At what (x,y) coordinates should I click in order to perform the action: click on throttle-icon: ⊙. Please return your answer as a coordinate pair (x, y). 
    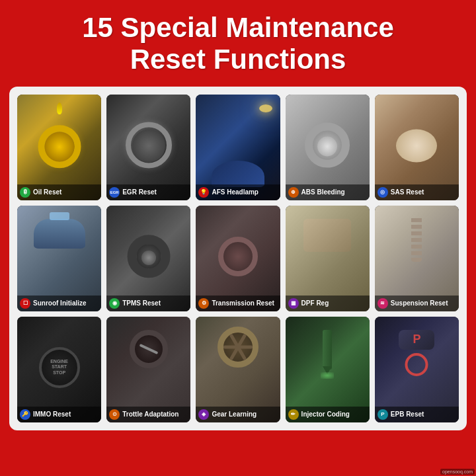
    Looking at the image, I should click on (114, 415).